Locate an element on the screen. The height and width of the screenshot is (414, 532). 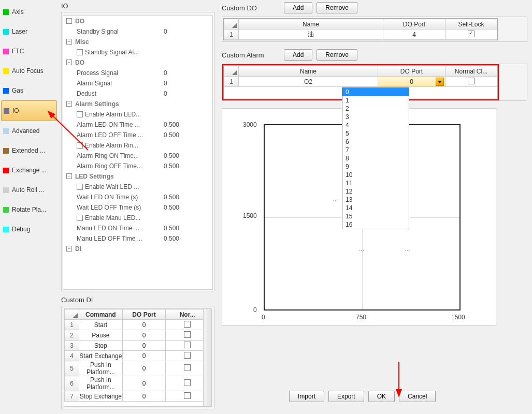
table-row: 4Start Exchange0 is located at coordinates (137, 356).